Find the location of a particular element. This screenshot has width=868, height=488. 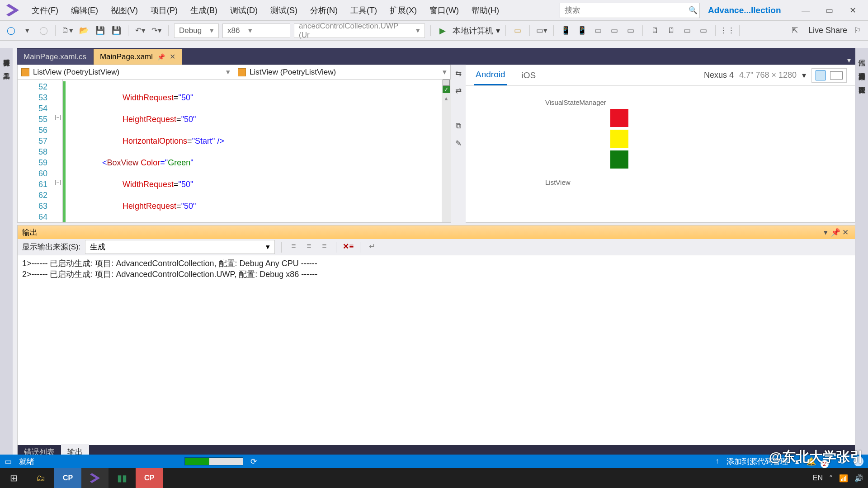

tabs-overflow-button: ▾ is located at coordinates (849, 61).